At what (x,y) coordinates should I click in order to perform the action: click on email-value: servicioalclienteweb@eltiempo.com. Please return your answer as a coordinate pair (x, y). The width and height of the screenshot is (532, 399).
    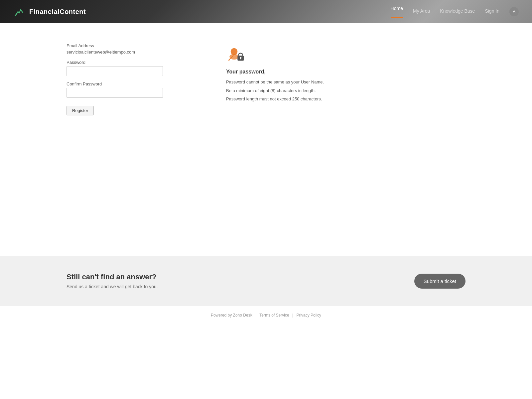
    Looking at the image, I should click on (133, 52).